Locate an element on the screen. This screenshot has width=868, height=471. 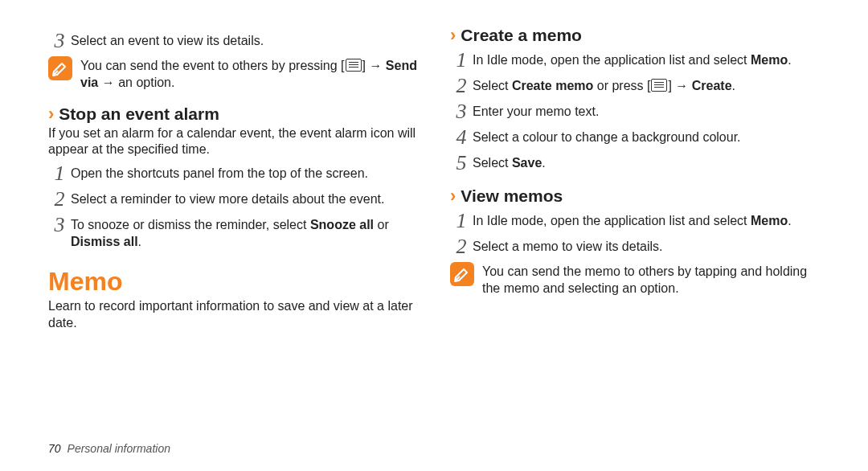
heading-view-memos: › View memos is located at coordinates (639, 196).